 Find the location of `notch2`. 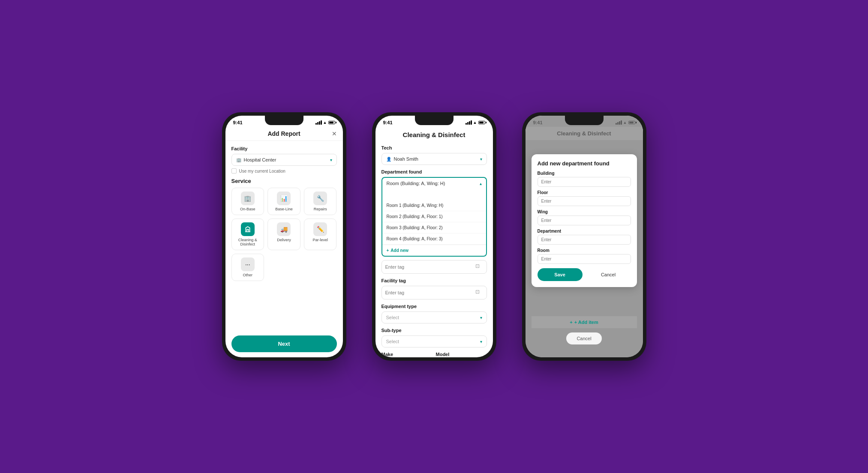

notch2 is located at coordinates (434, 120).